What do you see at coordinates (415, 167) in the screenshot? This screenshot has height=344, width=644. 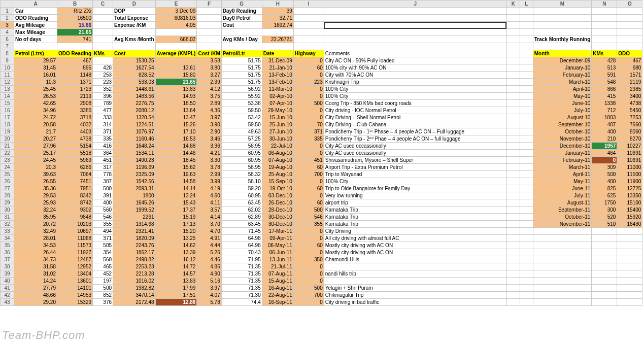 I see `cell: Airport Trip - Extra Premium Petrol` at bounding box center [415, 167].